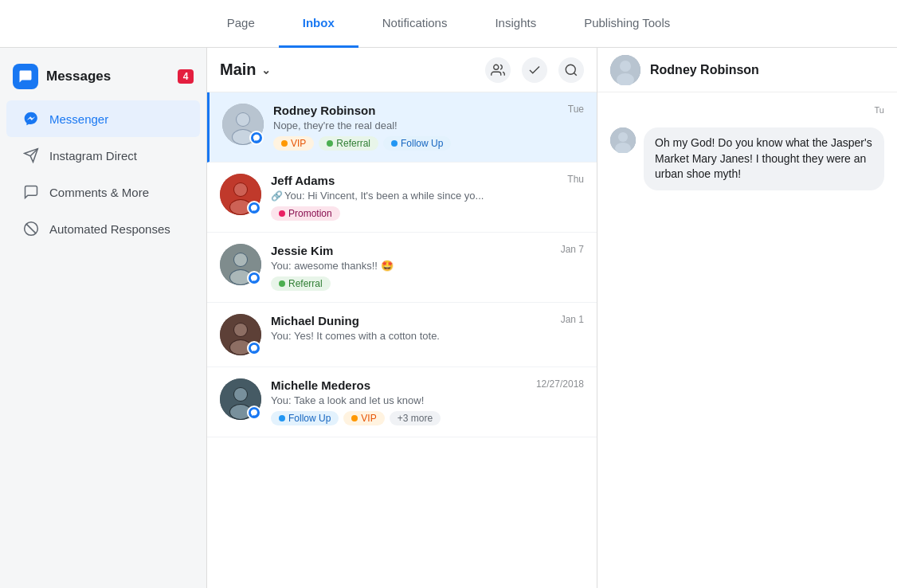 Image resolution: width=897 pixels, height=588 pixels. What do you see at coordinates (319, 24) in the screenshot?
I see `tab-inbox: Inbox` at bounding box center [319, 24].